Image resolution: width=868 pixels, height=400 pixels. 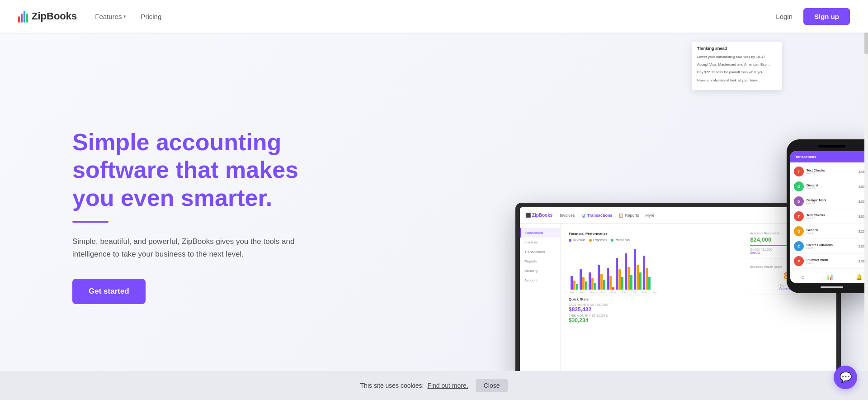 I want to click on logo-bar-green, so click(x=27, y=18).